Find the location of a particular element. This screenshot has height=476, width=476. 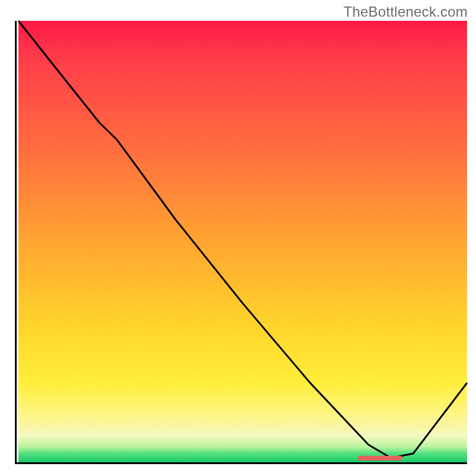

watermark-text: TheBottleneck.com is located at coordinates (406, 12).